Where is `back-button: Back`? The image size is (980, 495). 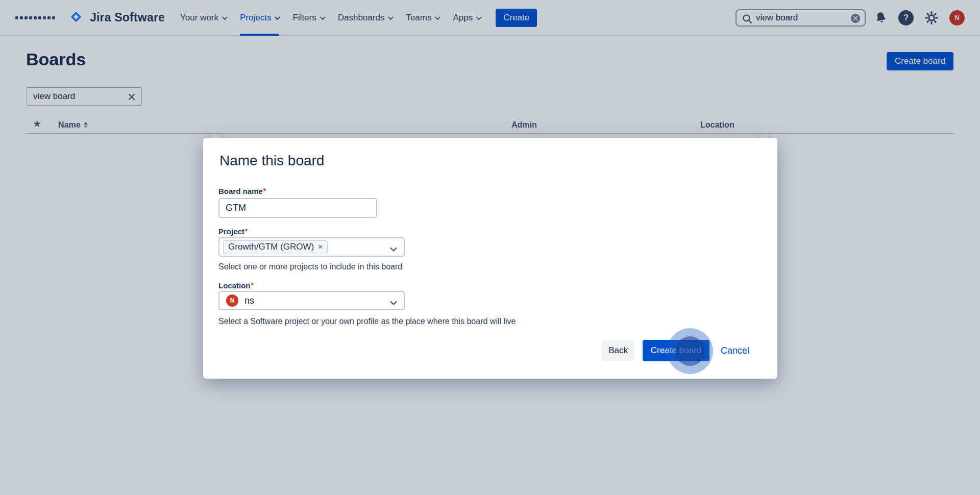 back-button: Back is located at coordinates (618, 351).